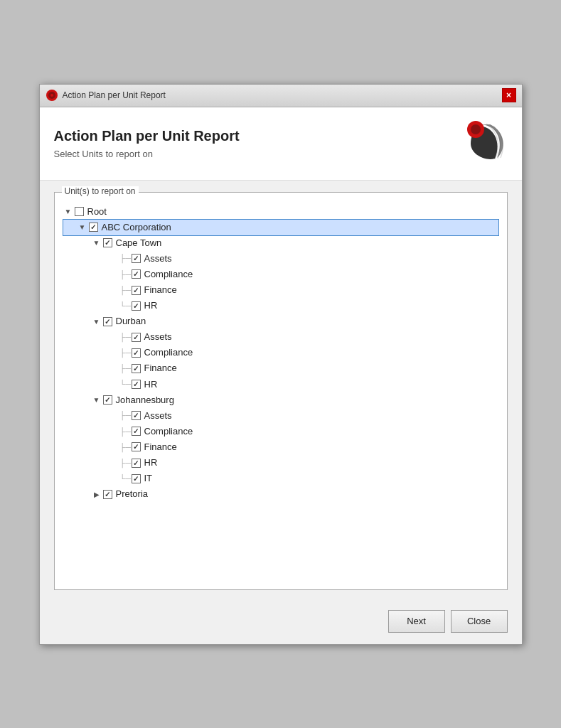 This screenshot has width=561, height=728. I want to click on label-root: Root, so click(97, 212).